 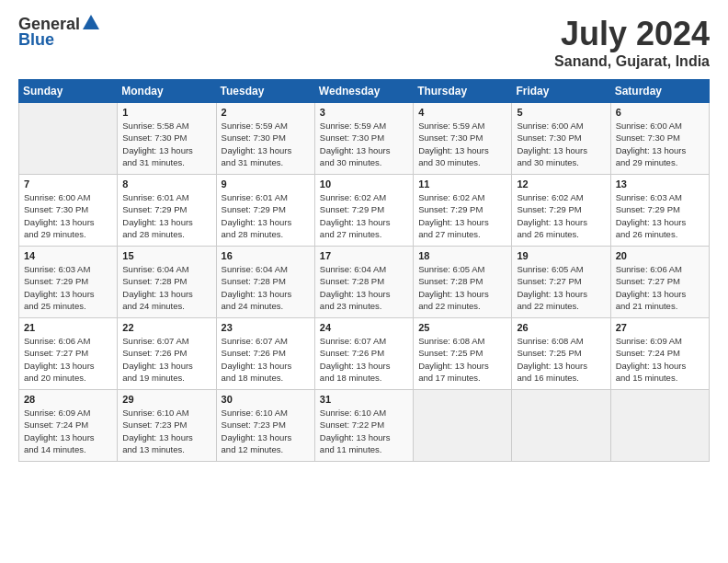 What do you see at coordinates (561, 282) in the screenshot?
I see `calendar-cell: 19Sunrise: 6:05 AMSunset: 7:27 PMDayligh…` at bounding box center [561, 282].